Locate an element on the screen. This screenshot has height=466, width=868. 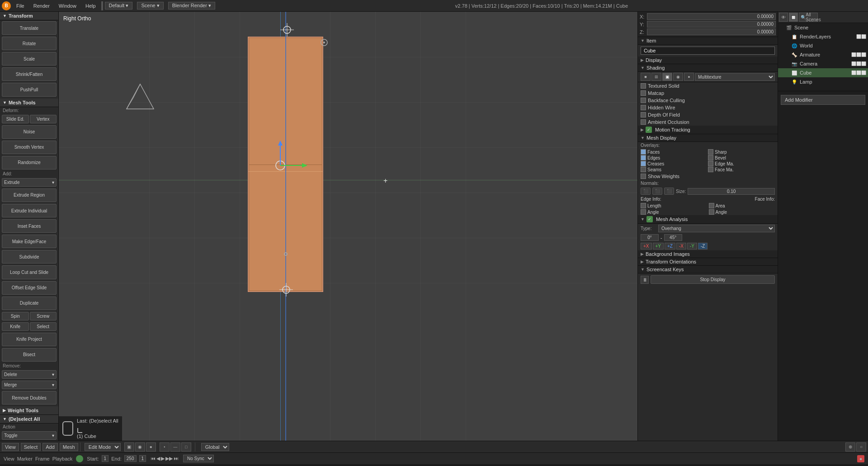
btn-knife: Knife is located at coordinates (15, 326).